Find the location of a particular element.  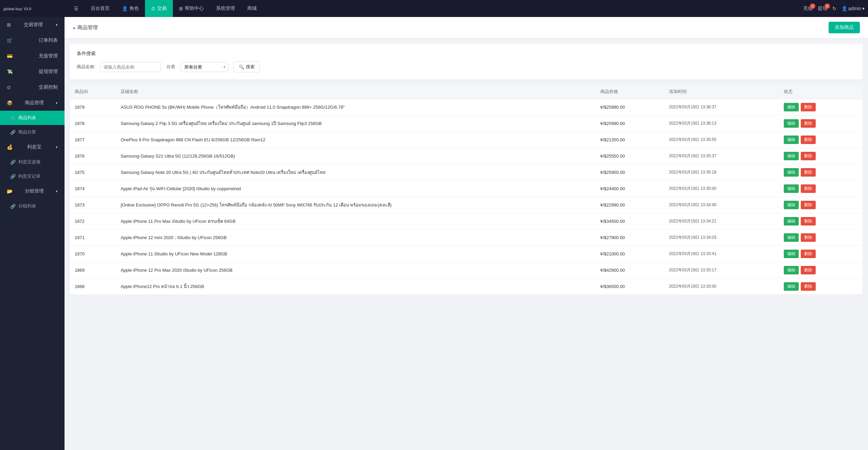

refresh-button: ↻ is located at coordinates (834, 8).